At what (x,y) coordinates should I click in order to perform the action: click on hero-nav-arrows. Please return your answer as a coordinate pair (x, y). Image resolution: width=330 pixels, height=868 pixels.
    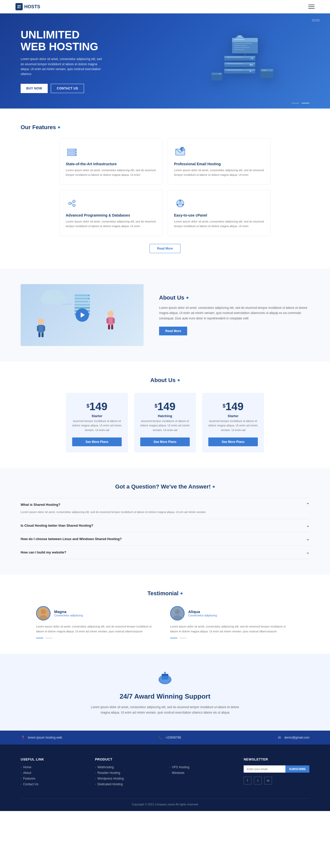
    Looking at the image, I should click on (300, 103).